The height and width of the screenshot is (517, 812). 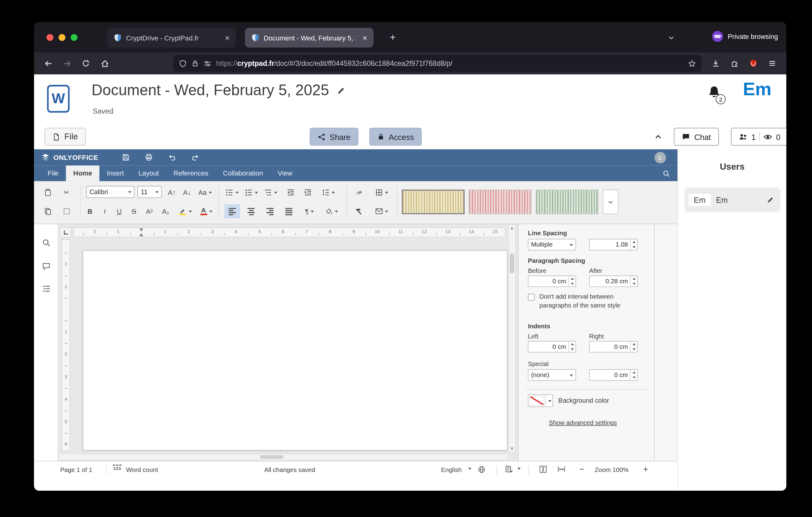 I want to click on vertical-ruler: 12123456, so click(x=66, y=345).